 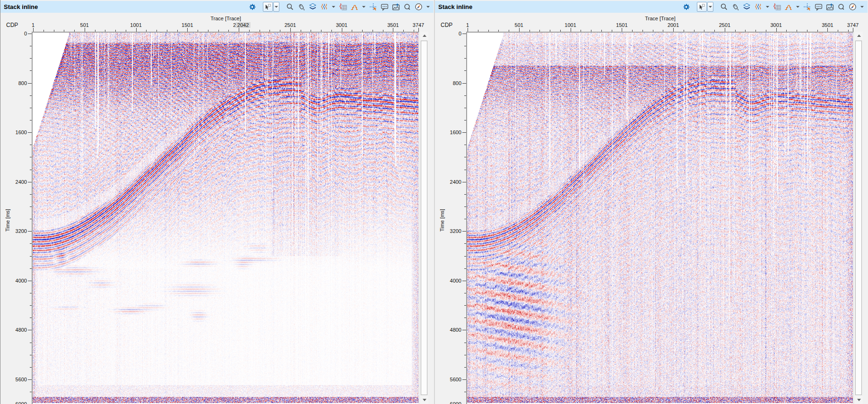 I want to click on y-tick-label: 6000, so click(x=452, y=403).